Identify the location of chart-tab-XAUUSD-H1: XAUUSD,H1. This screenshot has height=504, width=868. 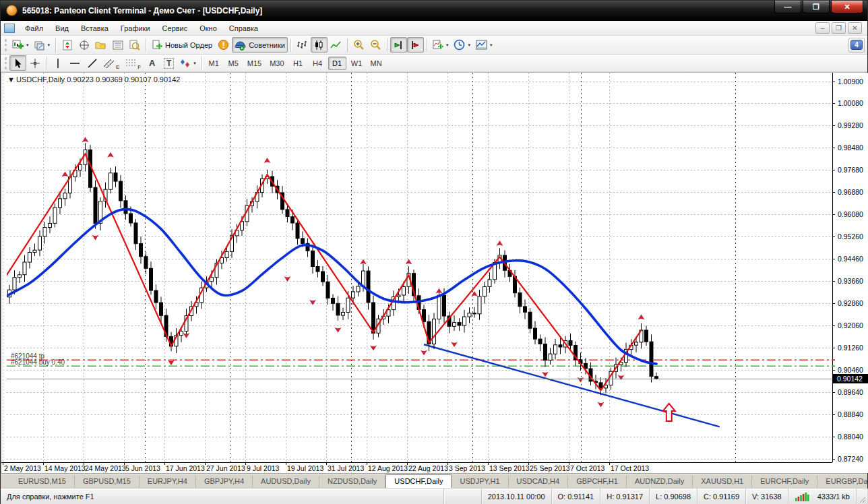
(722, 482).